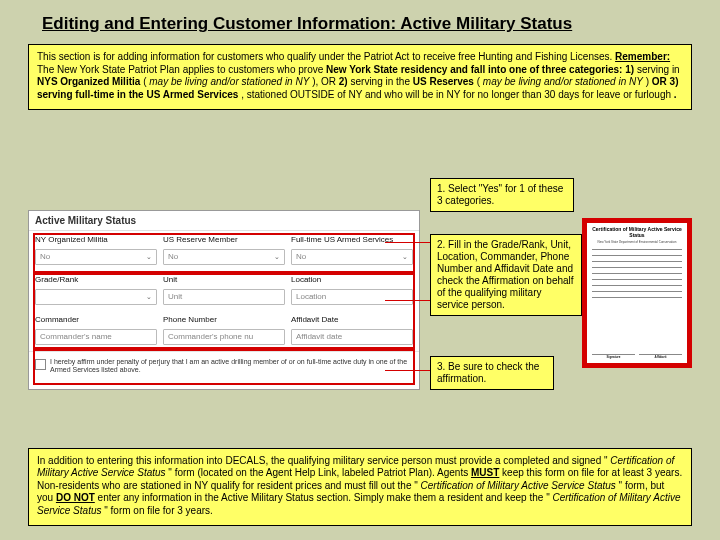 The image size is (720, 540). I want to click on input-commander: Commander's name, so click(96, 337).